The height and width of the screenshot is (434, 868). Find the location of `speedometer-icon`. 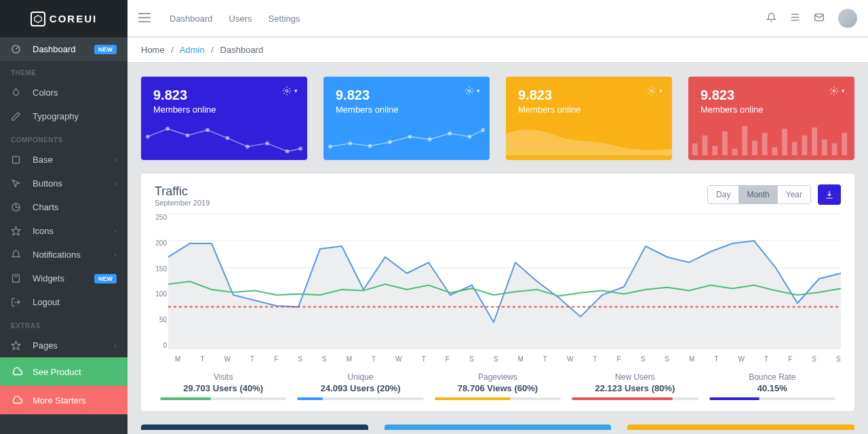

speedometer-icon is located at coordinates (17, 49).